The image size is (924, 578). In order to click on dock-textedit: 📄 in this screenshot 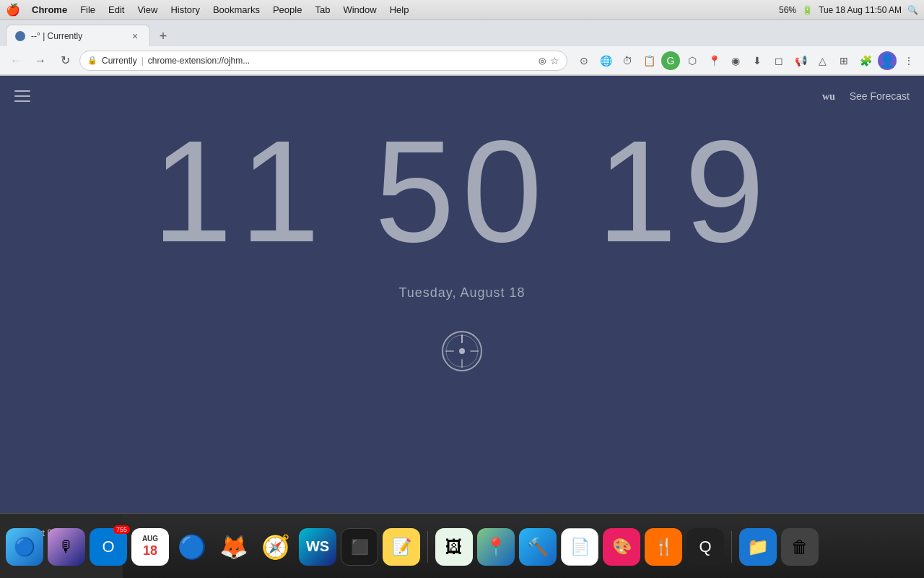, I will do `click(580, 547)`.